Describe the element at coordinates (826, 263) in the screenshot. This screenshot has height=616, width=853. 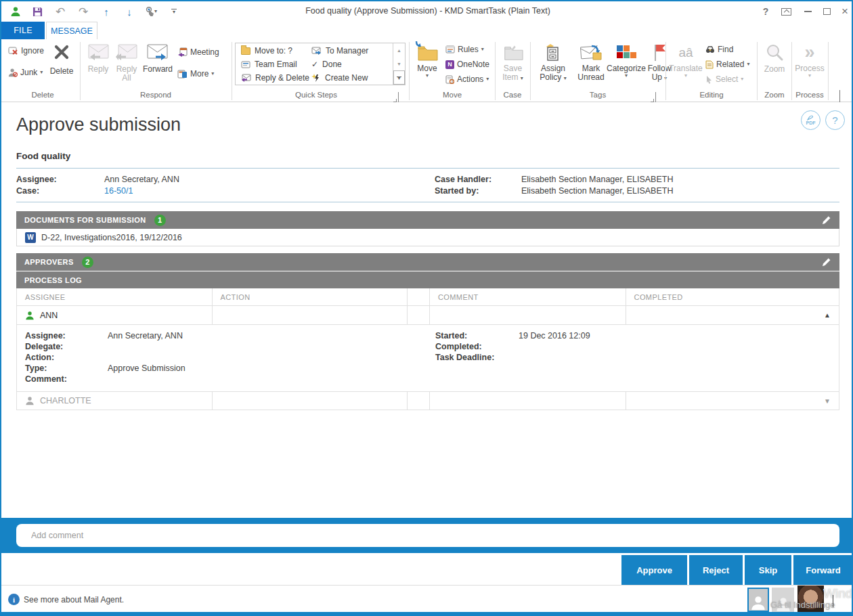
I see `edit-approvers-icon` at that location.